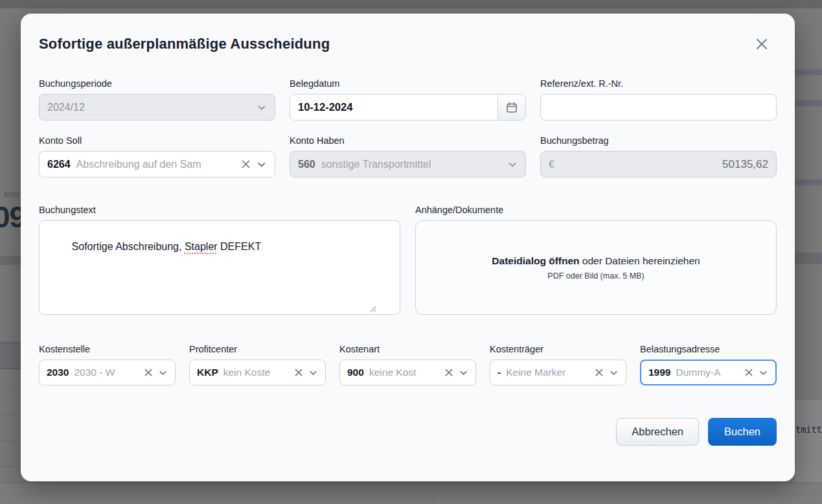 The height and width of the screenshot is (504, 822). What do you see at coordinates (742, 431) in the screenshot?
I see `submit-button: Buchen` at bounding box center [742, 431].